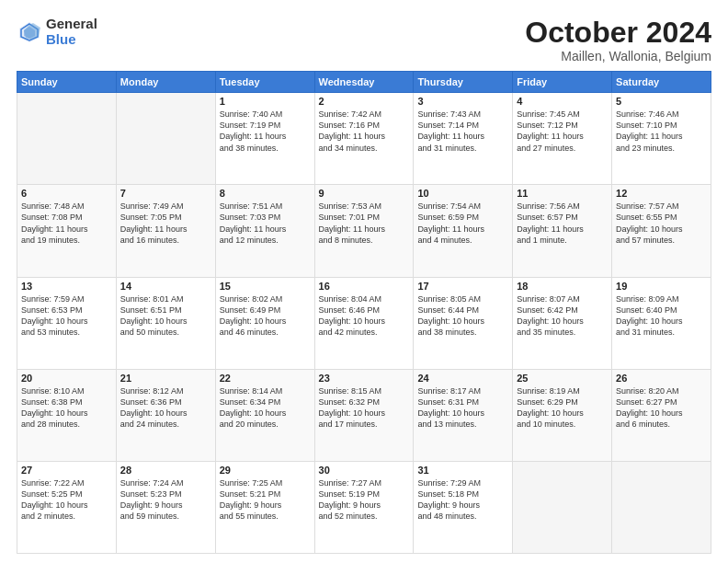  Describe the element at coordinates (66, 408) in the screenshot. I see `day-info: Sunrise: 8:10 AM Sunset: 6:38 PM Dayligh…` at that location.